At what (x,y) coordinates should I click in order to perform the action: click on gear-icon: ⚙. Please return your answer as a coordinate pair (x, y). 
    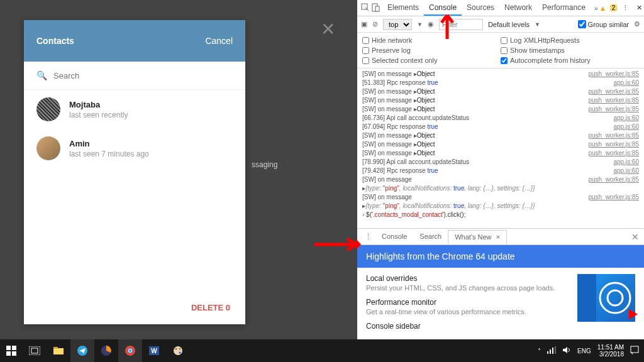
    Looking at the image, I should click on (637, 24).